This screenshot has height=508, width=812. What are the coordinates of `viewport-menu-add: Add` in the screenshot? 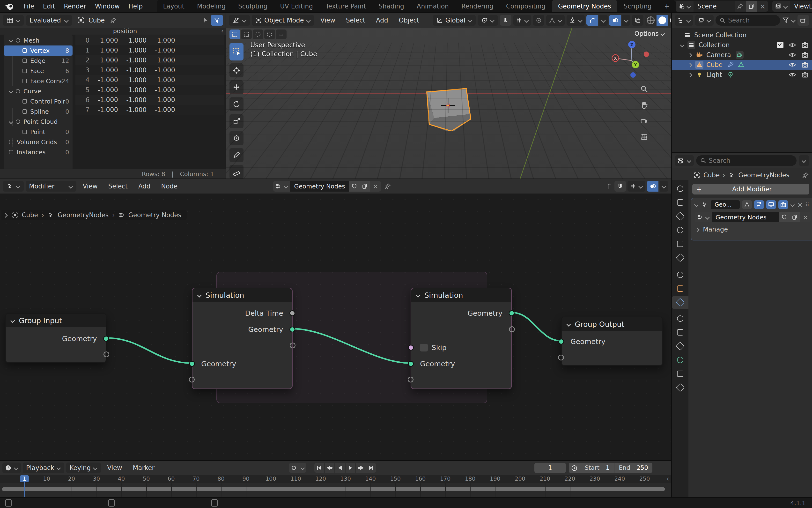 It's located at (382, 20).